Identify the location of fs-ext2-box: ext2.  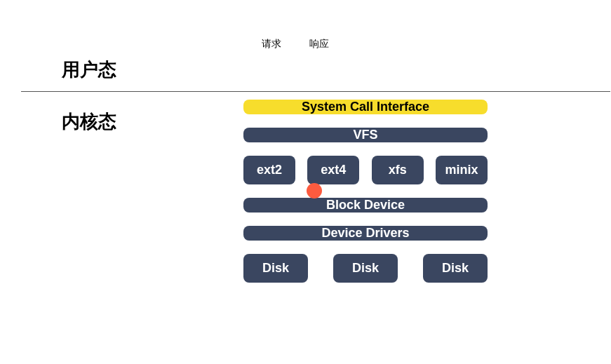
(269, 170).